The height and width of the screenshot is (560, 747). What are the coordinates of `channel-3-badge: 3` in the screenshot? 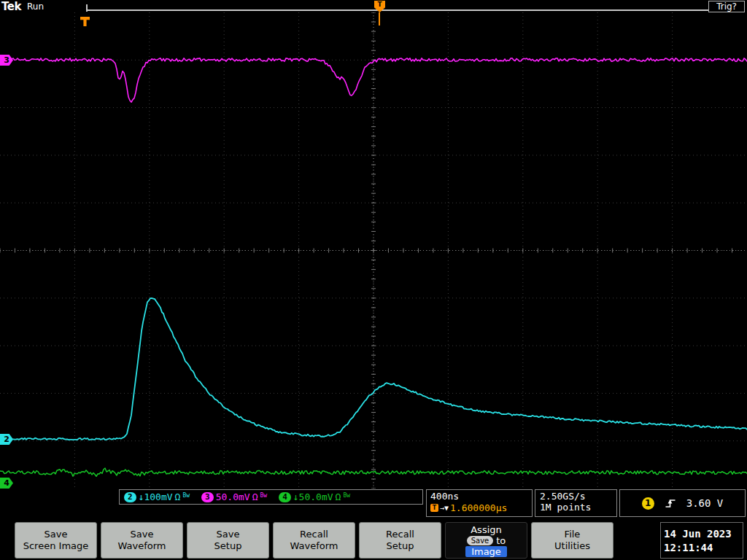 It's located at (207, 497).